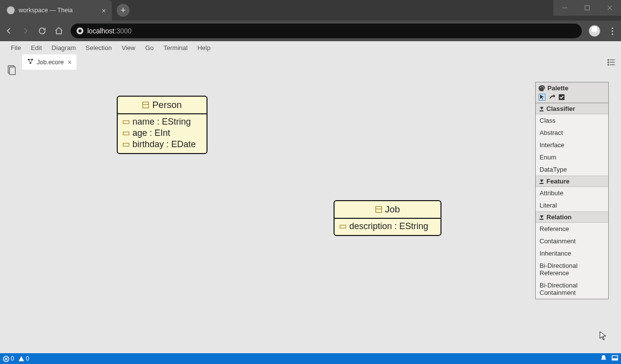 The image size is (621, 364). What do you see at coordinates (615, 359) in the screenshot?
I see `status-panel-toggle-icon` at bounding box center [615, 359].